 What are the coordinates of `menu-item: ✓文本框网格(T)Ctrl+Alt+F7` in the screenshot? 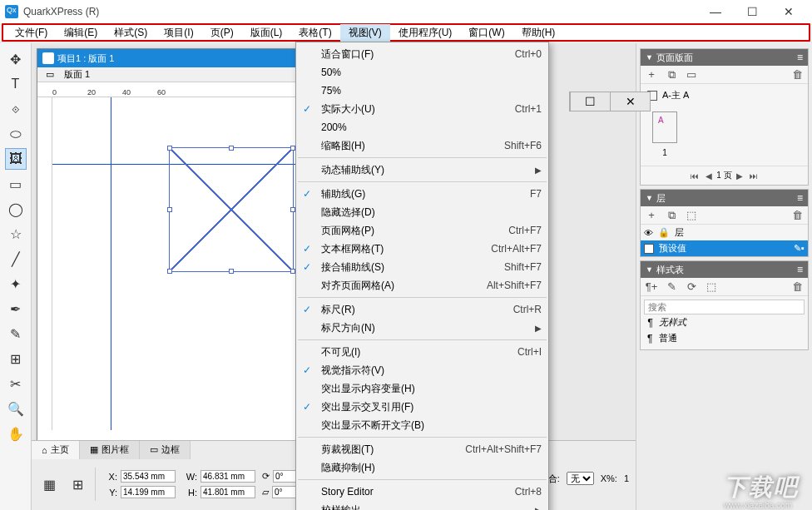 It's located at (423, 249).